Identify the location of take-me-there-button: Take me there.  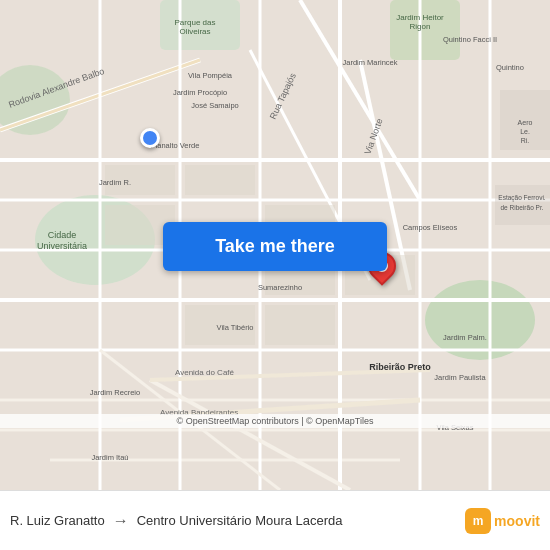
(275, 246).